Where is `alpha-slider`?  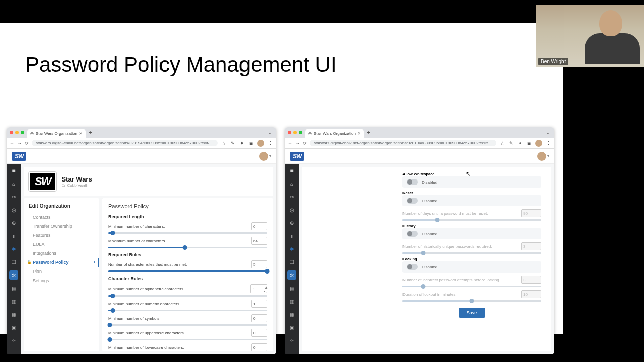
alpha-slider is located at coordinates (188, 296).